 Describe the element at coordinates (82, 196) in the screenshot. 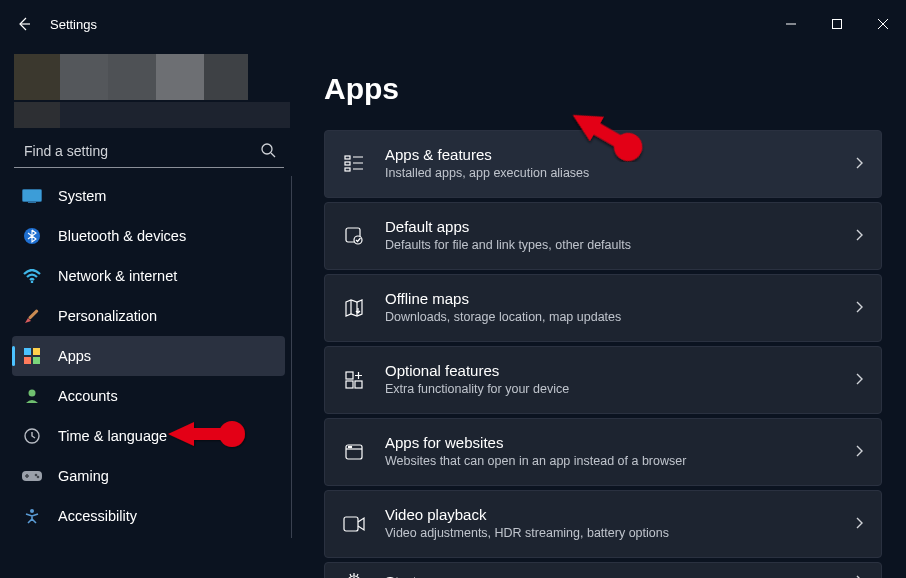

I see `sidebar-item-label: System` at that location.